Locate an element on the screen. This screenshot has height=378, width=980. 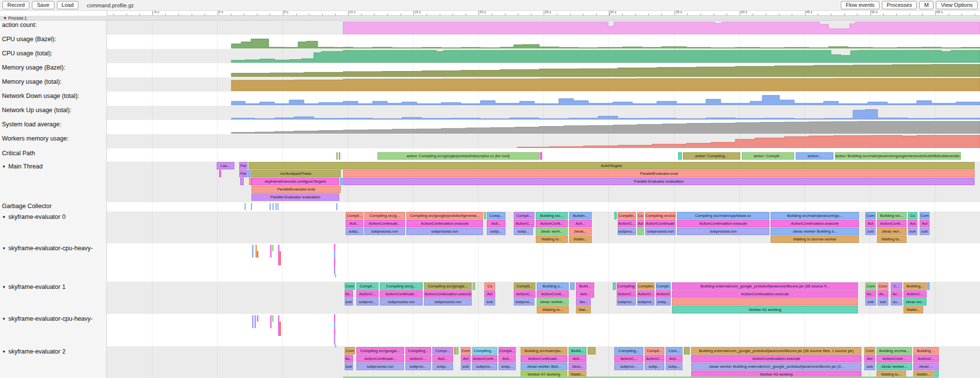
skyframe-evaluator-2-slice: Act is located at coordinates (870, 358).